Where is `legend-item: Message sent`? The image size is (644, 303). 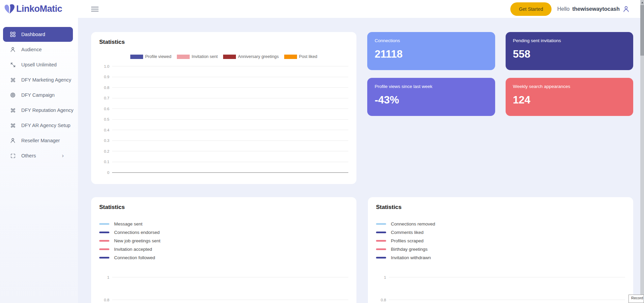 legend-item: Message sent is located at coordinates (224, 224).